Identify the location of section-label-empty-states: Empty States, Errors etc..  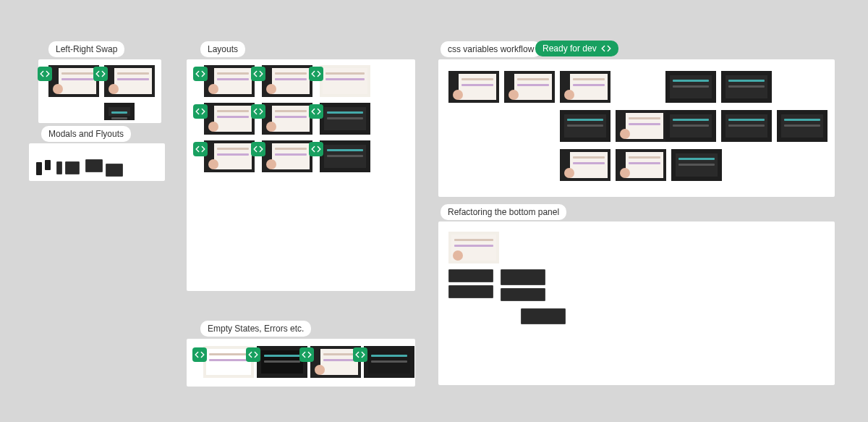
(256, 329).